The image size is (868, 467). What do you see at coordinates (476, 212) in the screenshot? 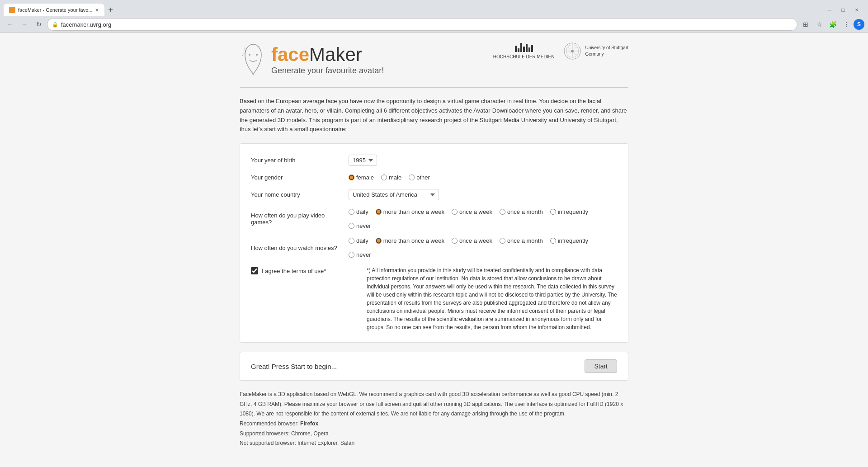
I see `games-onceweek-label: once a week` at bounding box center [476, 212].